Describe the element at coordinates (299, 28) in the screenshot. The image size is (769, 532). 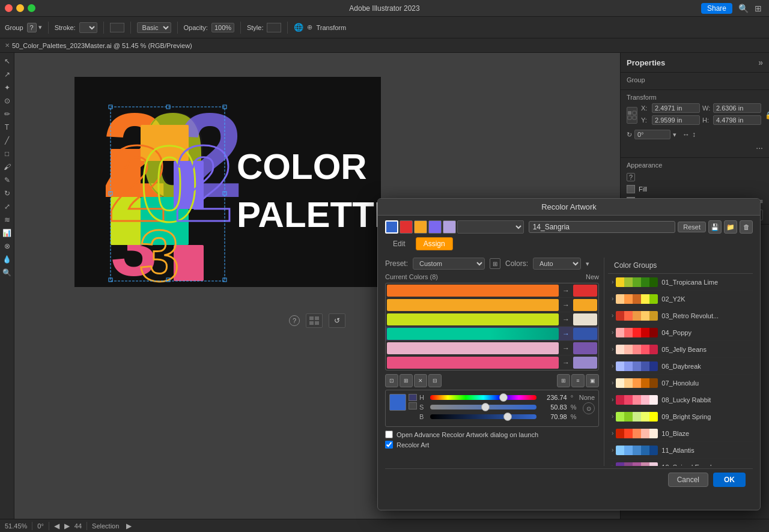
I see `globe-icon: 🌐` at that location.